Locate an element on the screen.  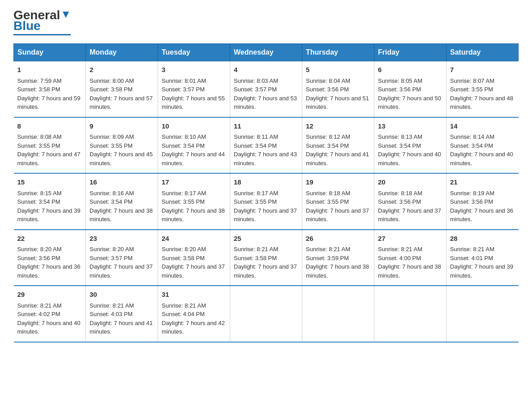
day-number: 30 is located at coordinates (122, 295).